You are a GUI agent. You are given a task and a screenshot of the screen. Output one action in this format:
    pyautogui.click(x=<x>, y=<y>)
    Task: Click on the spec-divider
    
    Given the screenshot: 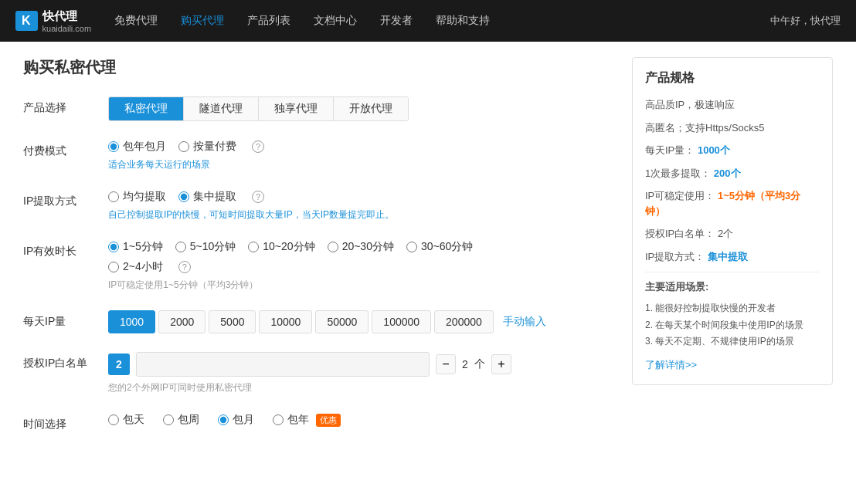 What is the action you would take?
    pyautogui.click(x=732, y=272)
    